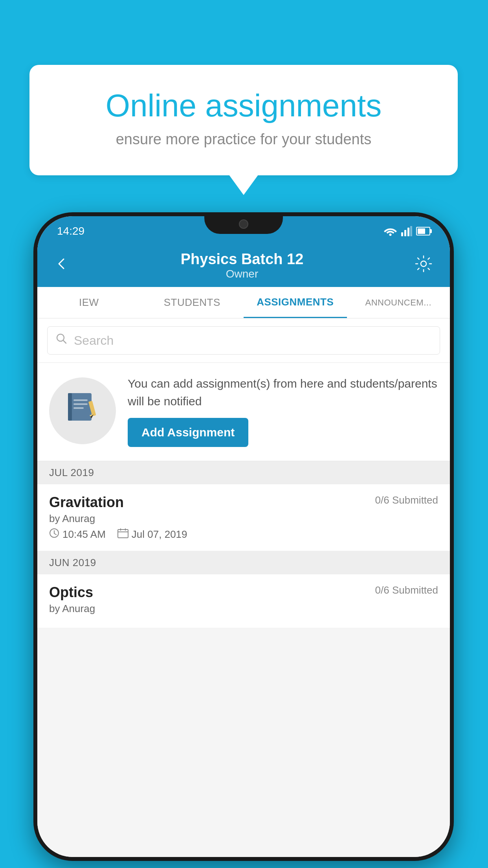 The width and height of the screenshot is (488, 868). What do you see at coordinates (244, 518) in the screenshot?
I see `assignment-item-gravitation: Gravitation 0/6 Submitted by Anurag 10:4…` at bounding box center [244, 518].